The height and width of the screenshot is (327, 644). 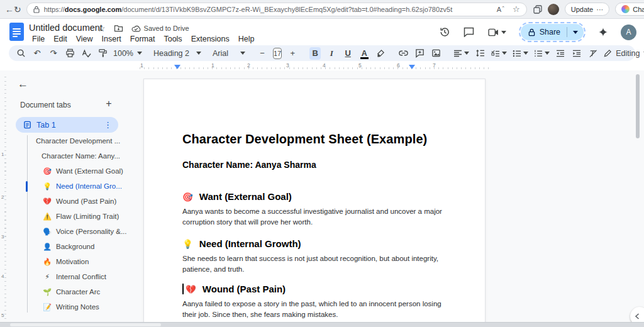 What do you see at coordinates (292, 53) in the screenshot?
I see `increase-font-size-button: +` at bounding box center [292, 53].